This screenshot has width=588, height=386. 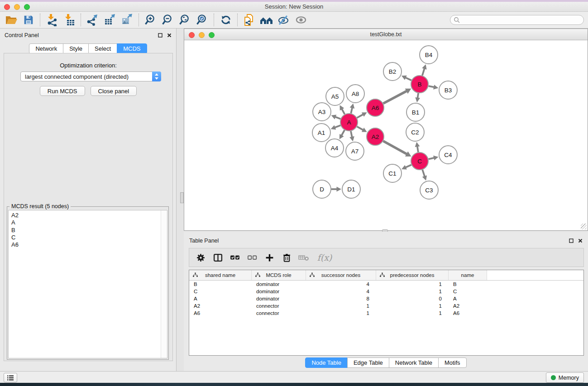 What do you see at coordinates (425, 175) in the screenshot?
I see `graph-edge-C-C3` at bounding box center [425, 175].